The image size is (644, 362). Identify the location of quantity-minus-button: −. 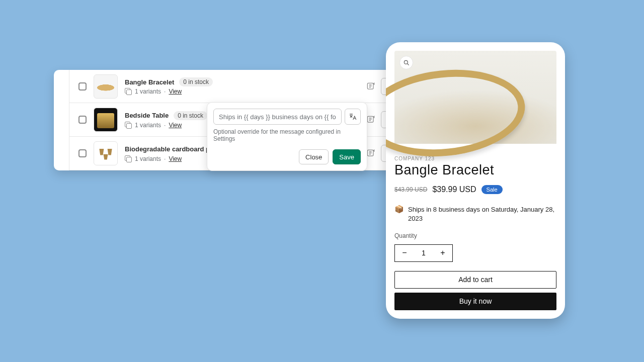
(405, 253).